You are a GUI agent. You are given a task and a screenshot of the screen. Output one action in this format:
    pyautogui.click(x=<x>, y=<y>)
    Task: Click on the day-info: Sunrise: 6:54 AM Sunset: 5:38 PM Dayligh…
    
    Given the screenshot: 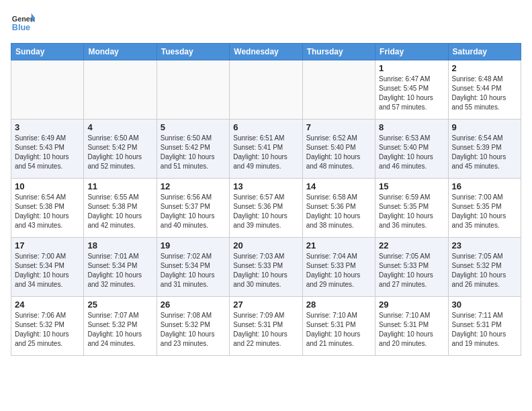 What is the action you would take?
    pyautogui.click(x=47, y=212)
    